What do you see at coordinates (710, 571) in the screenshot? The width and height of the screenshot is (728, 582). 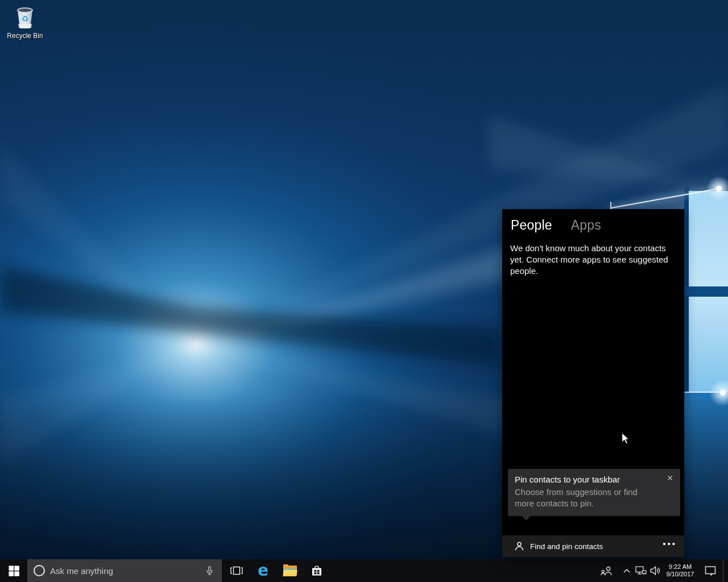 I see `action-center-icon` at bounding box center [710, 571].